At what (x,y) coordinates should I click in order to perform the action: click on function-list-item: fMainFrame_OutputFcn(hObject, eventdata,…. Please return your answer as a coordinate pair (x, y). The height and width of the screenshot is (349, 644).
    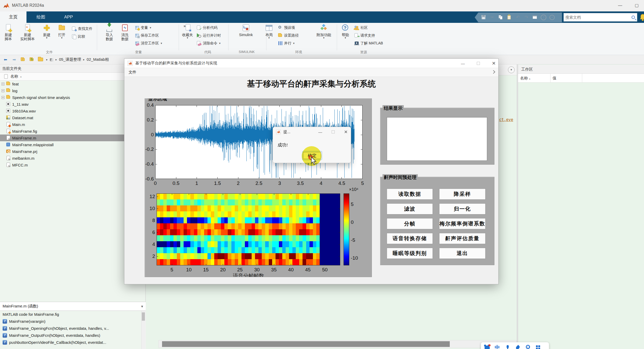
    Looking at the image, I should click on (73, 335).